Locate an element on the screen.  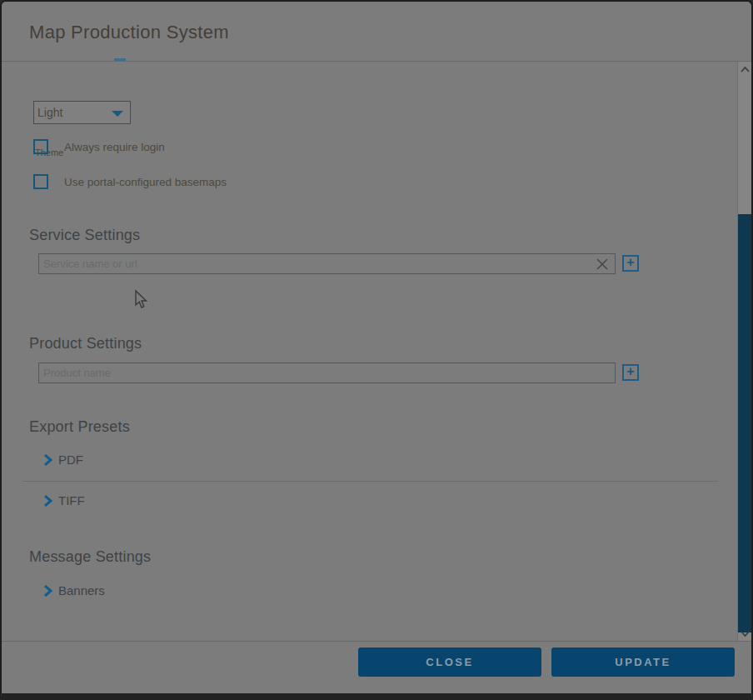
clear-service-input-icon x-icon is located at coordinates (602, 264).